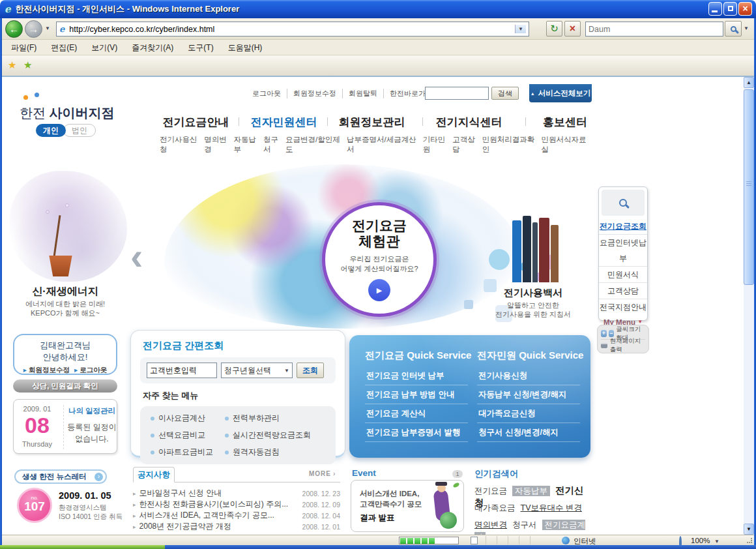 The height and width of the screenshot is (549, 756). Describe the element at coordinates (467, 145) in the screenshot. I see `subnav-item: 고객상담` at that location.